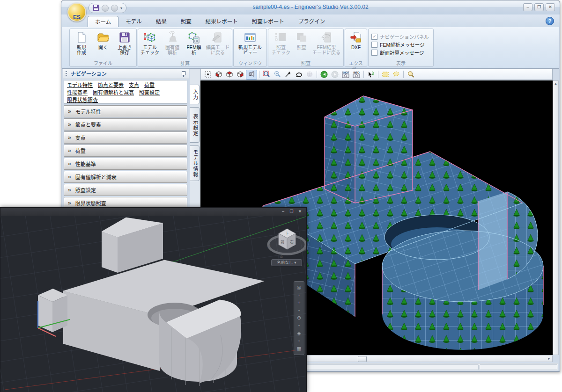 This screenshot has width=562, height=392. Describe the element at coordinates (299, 349) in the screenshot. I see `view-grid-icon: ▦` at that location.